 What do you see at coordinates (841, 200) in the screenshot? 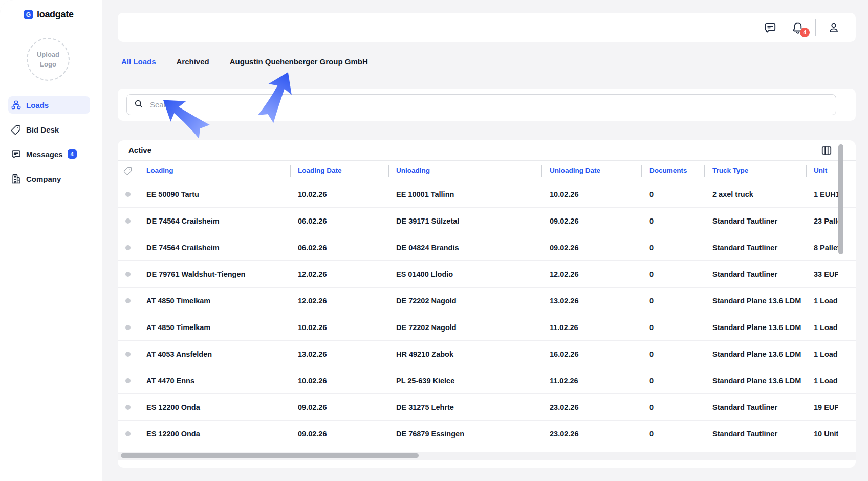
I see `vertical-scrollbar-thumb` at bounding box center [841, 200].